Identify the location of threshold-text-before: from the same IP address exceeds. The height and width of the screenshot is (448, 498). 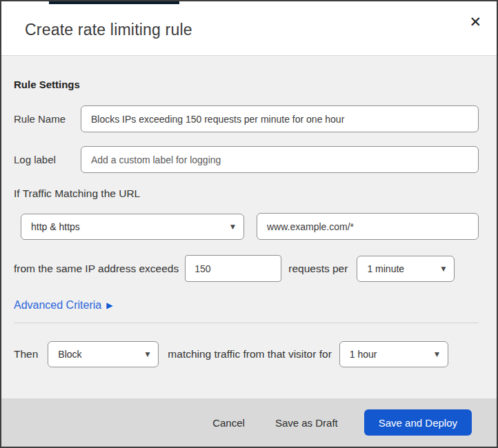
(97, 269).